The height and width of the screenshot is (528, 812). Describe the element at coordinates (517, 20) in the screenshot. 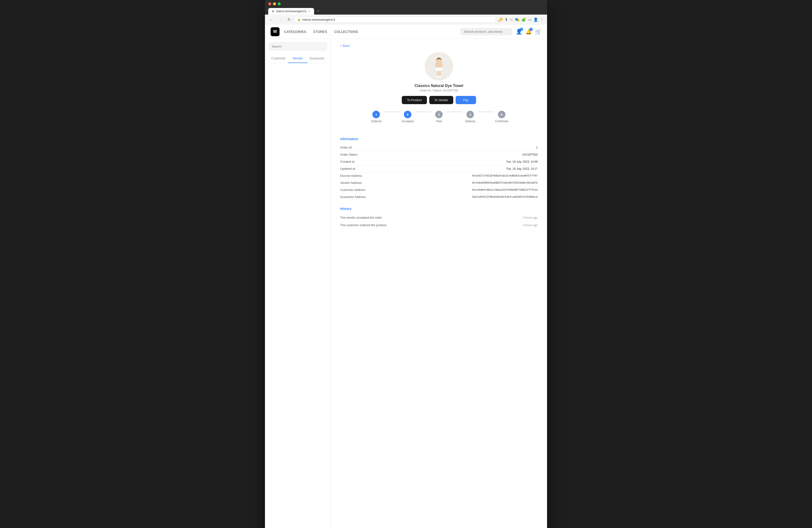

I see `extension-icon: 🎭` at that location.